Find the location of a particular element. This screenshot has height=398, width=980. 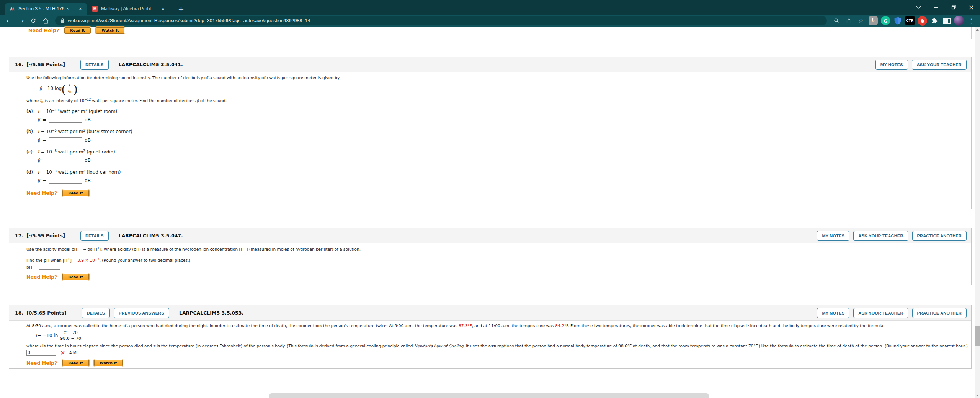

part-label: (b) is located at coordinates (31, 132).